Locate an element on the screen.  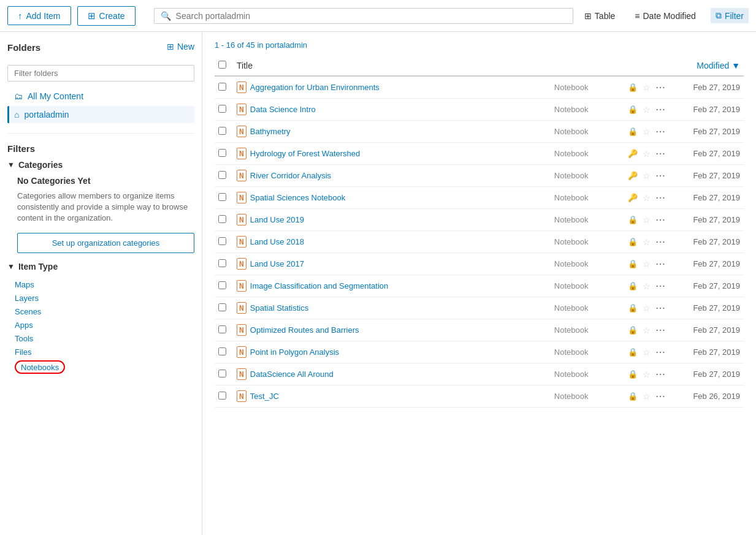
item-title-link: DataScience All Around is located at coordinates (292, 374).